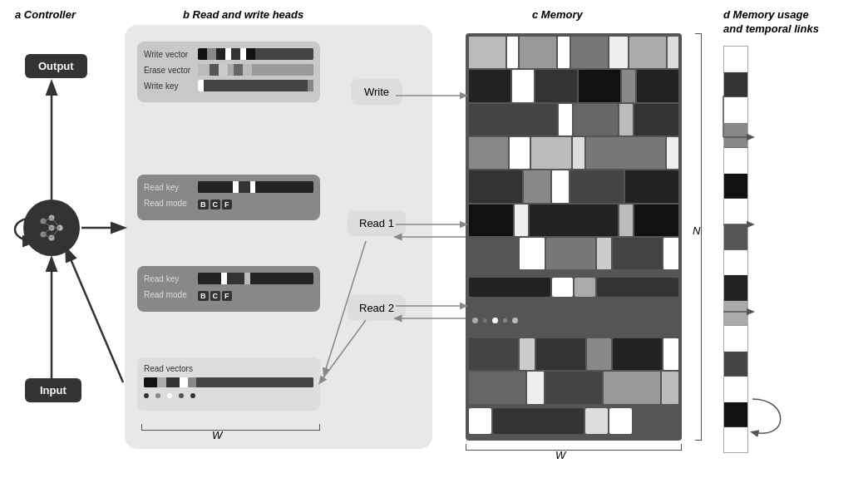  I want to click on read-key-2-strip, so click(256, 278).